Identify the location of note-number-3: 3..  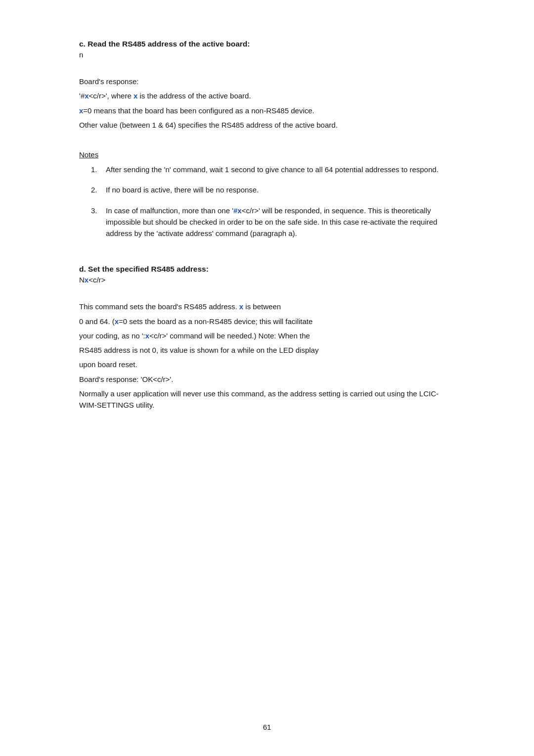
(98, 211).